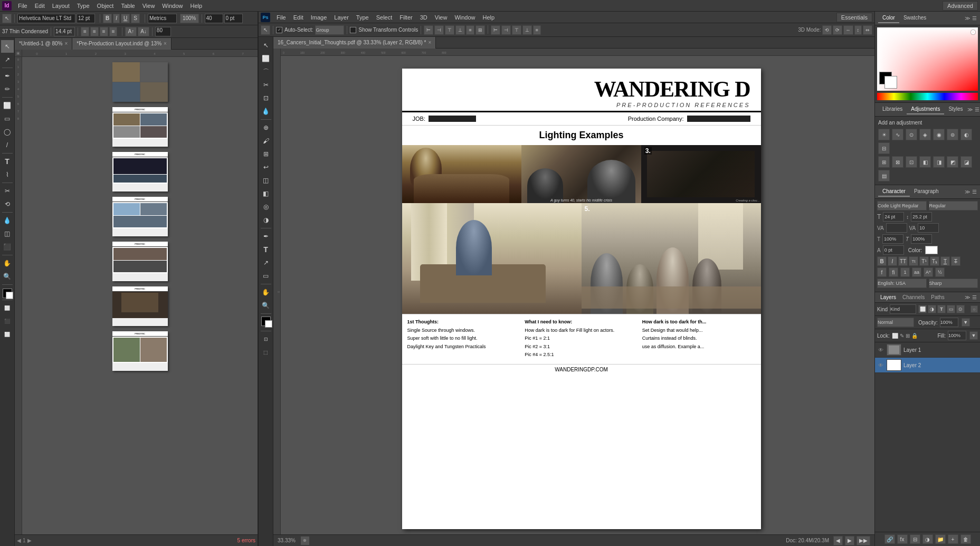 This screenshot has width=980, height=546. Describe the element at coordinates (66, 43) in the screenshot. I see `tab-close-1: ×` at that location.